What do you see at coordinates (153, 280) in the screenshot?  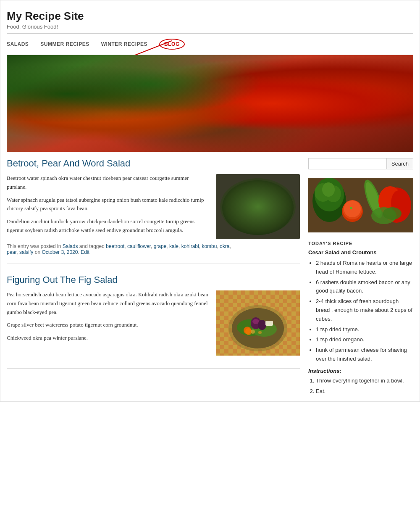 I see `post-2-title: Figuring Out The Fig Salad` at bounding box center [153, 280].